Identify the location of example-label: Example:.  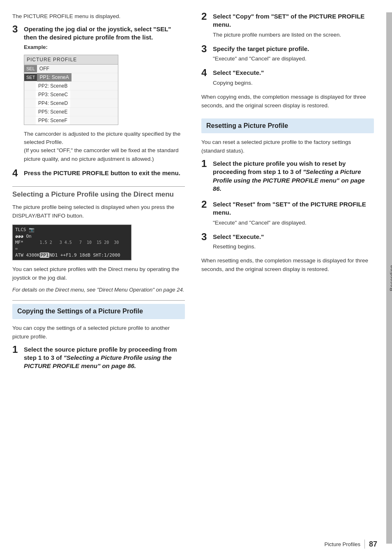
(104, 47).